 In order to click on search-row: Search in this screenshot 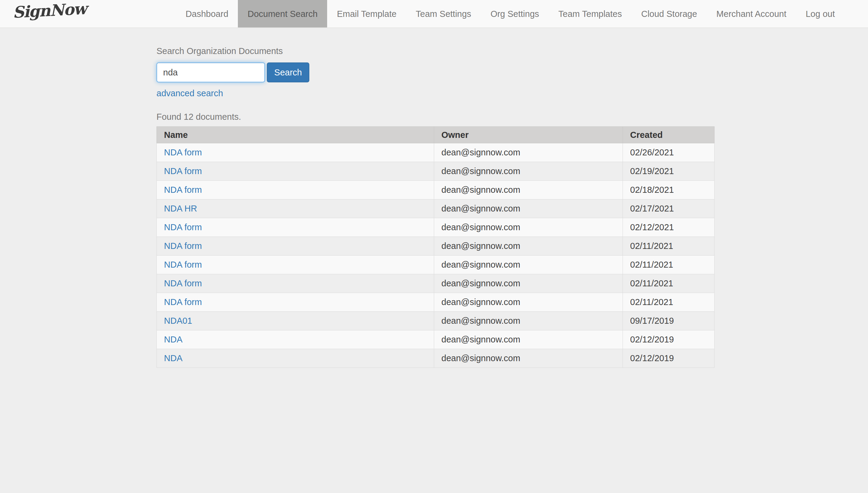, I will do `click(512, 72)`.